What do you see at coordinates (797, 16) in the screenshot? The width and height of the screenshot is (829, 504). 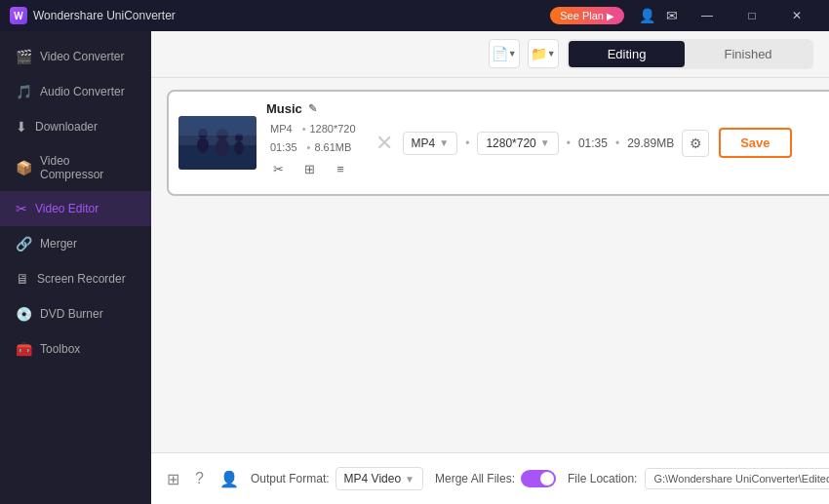 I see `close-button: ✕` at bounding box center [797, 16].